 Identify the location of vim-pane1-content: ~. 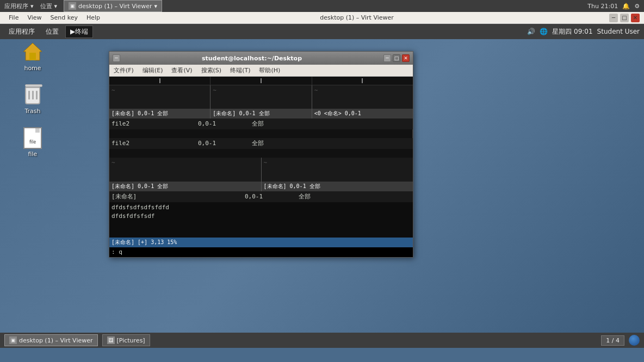
(160, 97).